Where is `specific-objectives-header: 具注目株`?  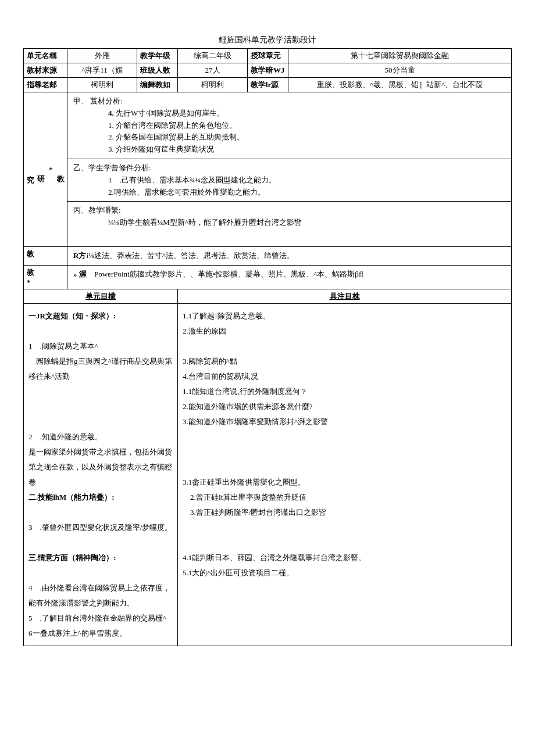
specific-objectives-header: 具注目株 is located at coordinates (345, 296).